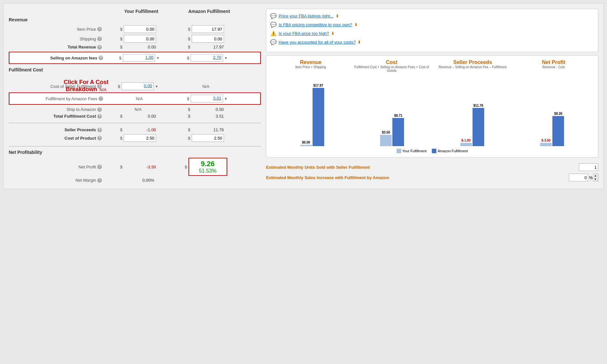 The width and height of the screenshot is (607, 364). What do you see at coordinates (315, 25) in the screenshot?
I see `tip-link-2: Is FBA pricing competitive to your own?` at bounding box center [315, 25].